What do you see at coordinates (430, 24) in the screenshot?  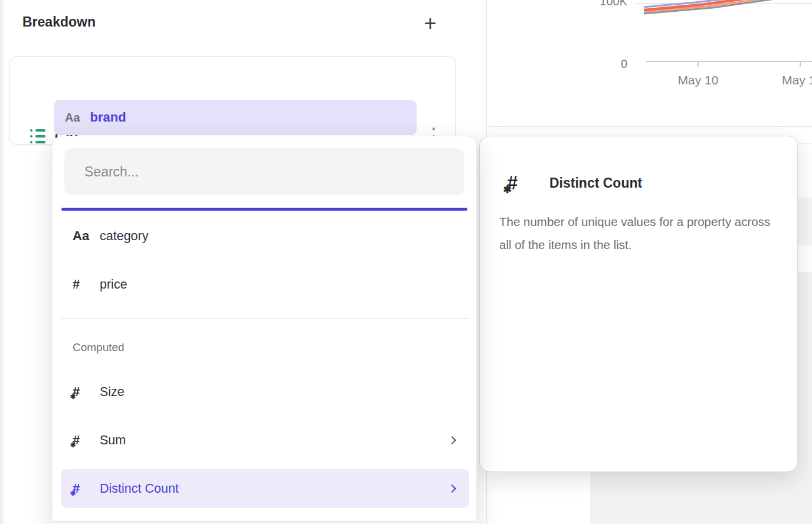 I see `add-breakdown-button: +` at bounding box center [430, 24].